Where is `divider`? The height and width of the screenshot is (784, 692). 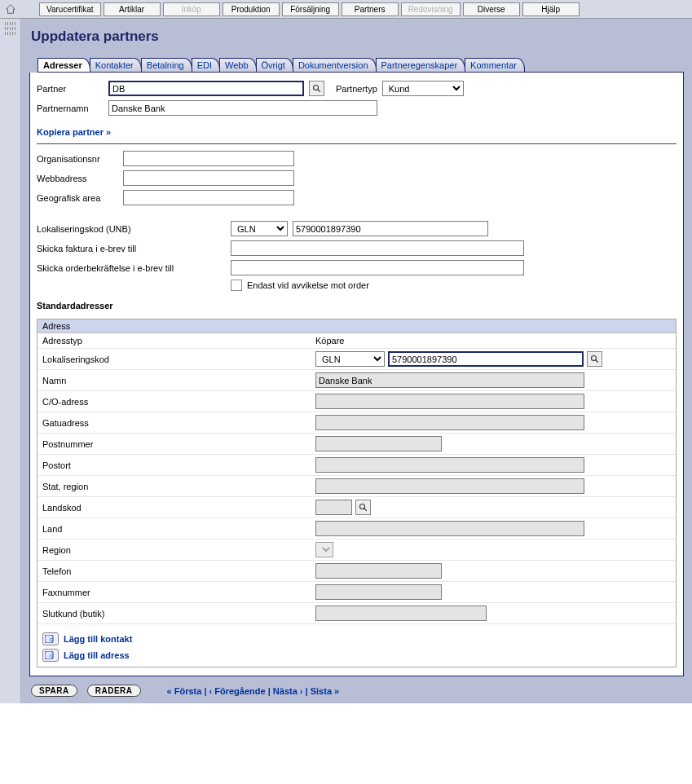 divider is located at coordinates (357, 143).